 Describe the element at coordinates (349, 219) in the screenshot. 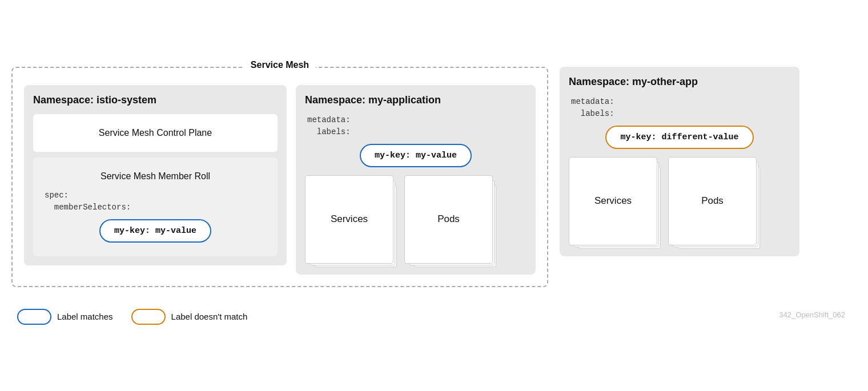

I see `myapp-services-front: Services` at that location.